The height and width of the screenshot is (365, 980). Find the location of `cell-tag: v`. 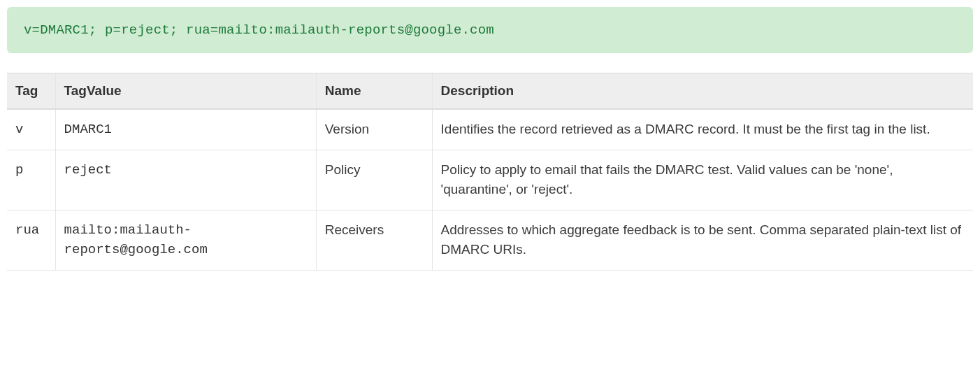

cell-tag: v is located at coordinates (31, 129).